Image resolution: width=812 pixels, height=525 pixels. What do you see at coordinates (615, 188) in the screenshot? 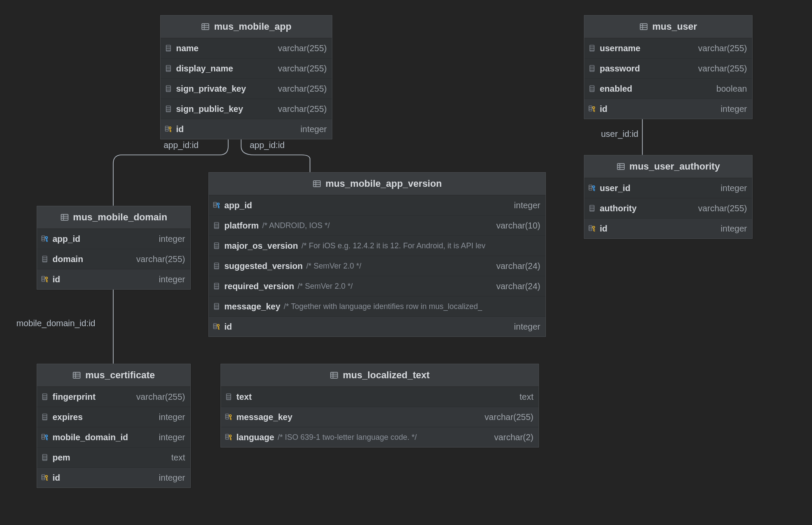
I see `column-name: user_id` at bounding box center [615, 188].